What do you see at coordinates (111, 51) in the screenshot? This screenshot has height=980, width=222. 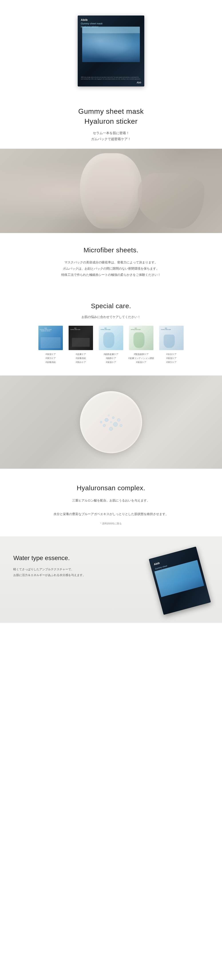 I see `product-package: Abib Gummy sheet mask Hyaluron sticker A…` at bounding box center [111, 51].